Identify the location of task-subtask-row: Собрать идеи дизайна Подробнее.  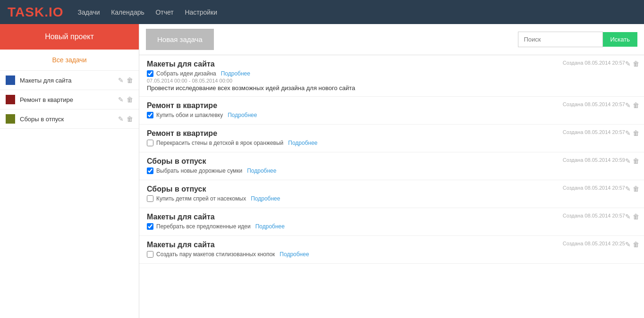
(392, 74).